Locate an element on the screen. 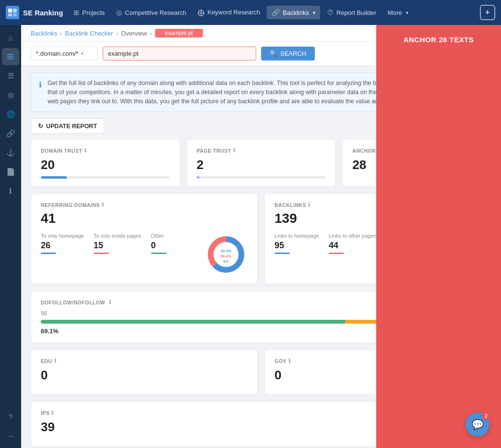 The height and width of the screenshot is (448, 501). page-trust-info: ℹ is located at coordinates (234, 151).